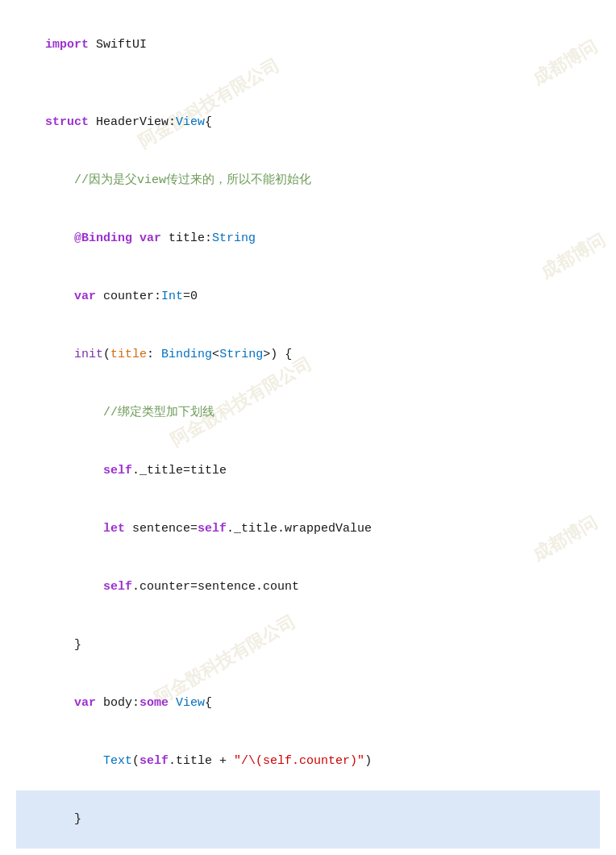  What do you see at coordinates (308, 471) in the screenshot?
I see `code-line-9: self._title=title` at bounding box center [308, 471].